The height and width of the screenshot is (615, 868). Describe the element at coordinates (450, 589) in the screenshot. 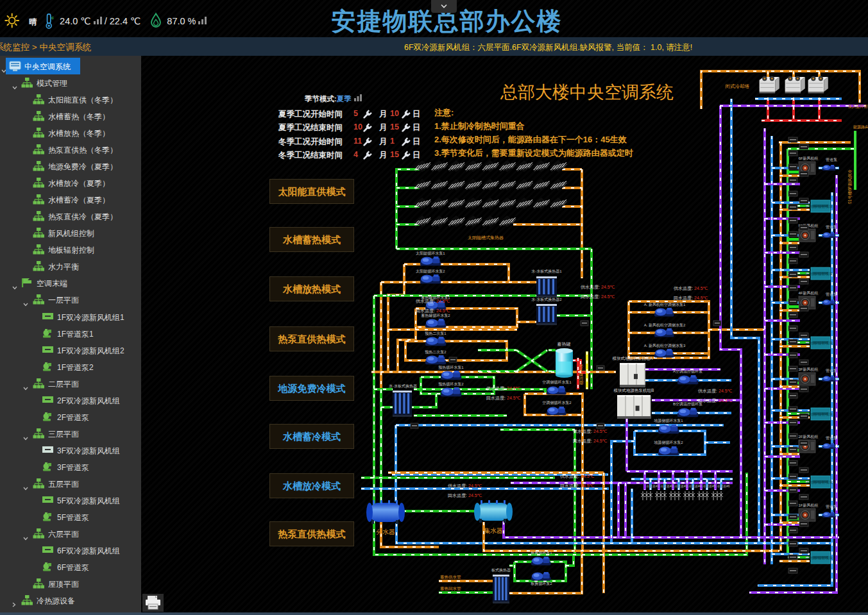

I see `svg-text: 蓄热回水管` at that location.